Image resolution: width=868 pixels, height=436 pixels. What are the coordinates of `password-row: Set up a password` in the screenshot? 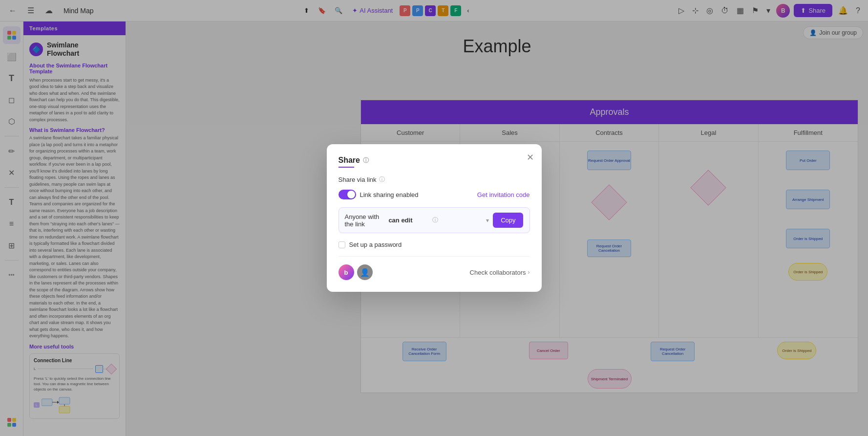 It's located at (434, 244).